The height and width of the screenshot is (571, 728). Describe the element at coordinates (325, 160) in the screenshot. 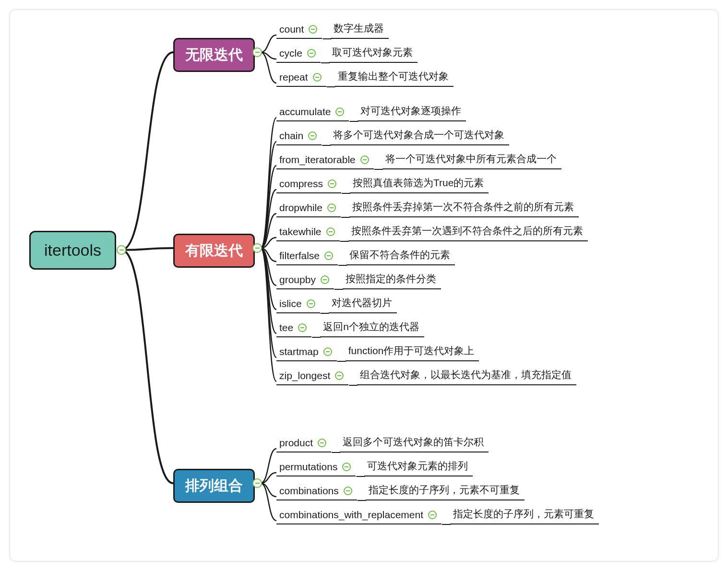

I see `leaf-name: from_iteratorable` at that location.